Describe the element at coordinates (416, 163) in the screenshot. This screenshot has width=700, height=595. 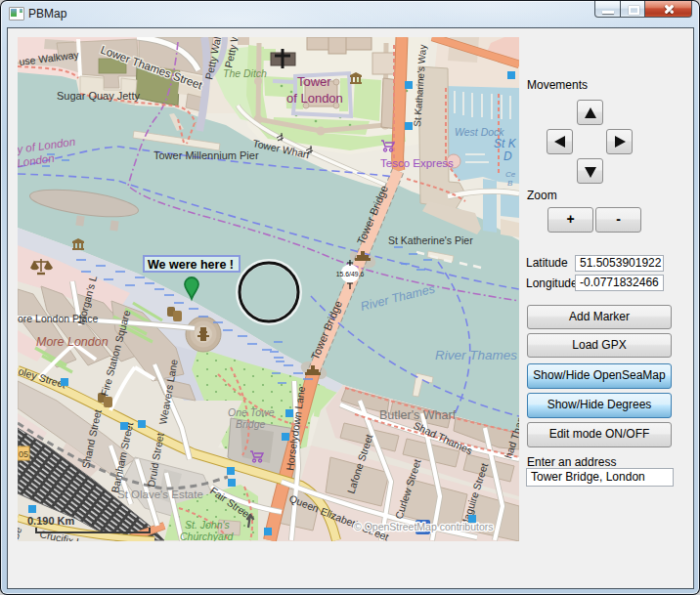
I see `svg-text: Tesco Express` at that location.